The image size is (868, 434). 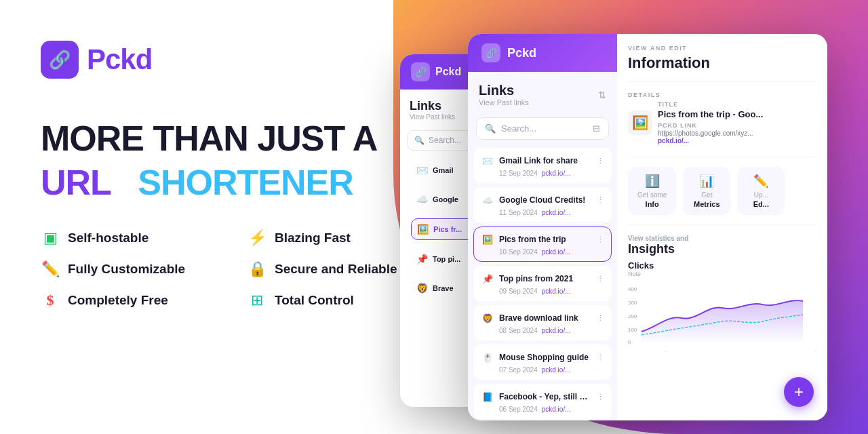 What do you see at coordinates (694, 351) in the screenshot?
I see `chart-month-mar: Mar` at bounding box center [694, 351].